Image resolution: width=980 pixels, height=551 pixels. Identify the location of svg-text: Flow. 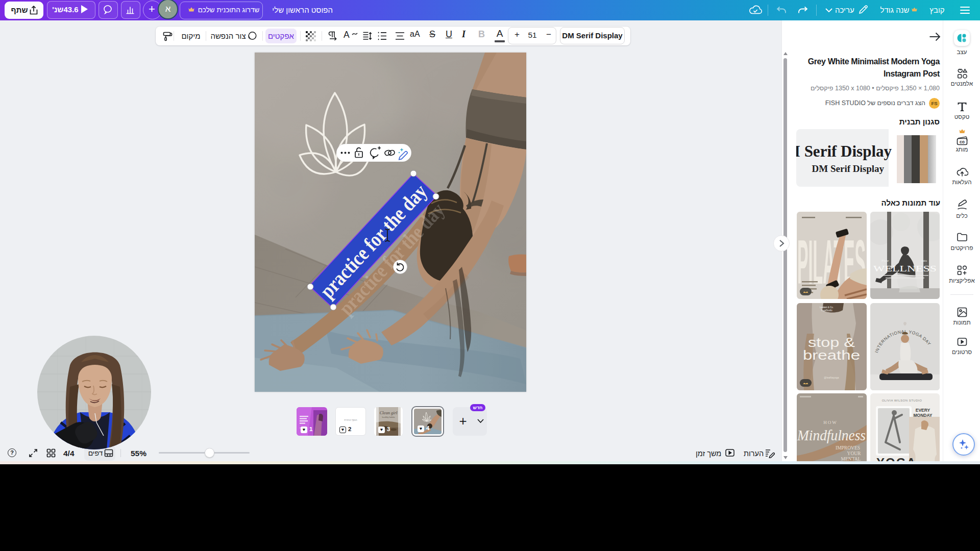
(885, 261).